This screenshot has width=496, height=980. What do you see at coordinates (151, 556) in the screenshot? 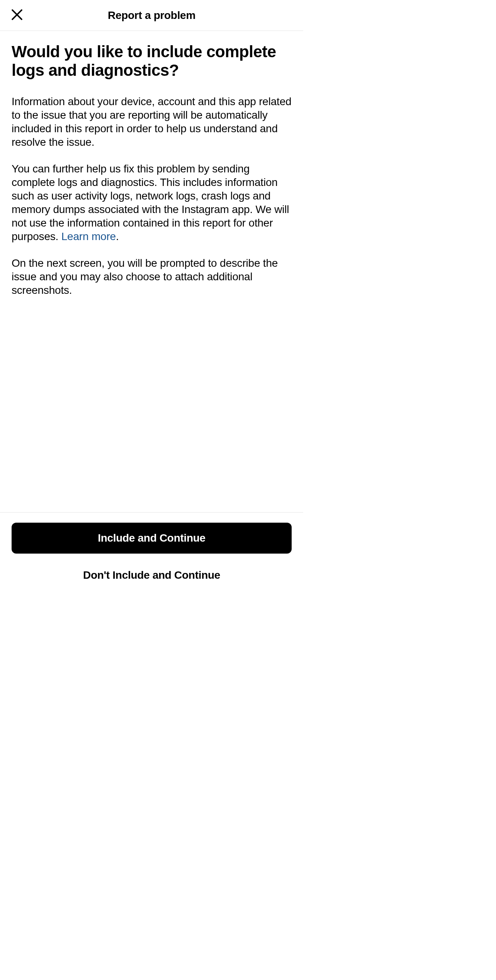
I see `footer: Include and Continue Don't Include and C…` at bounding box center [151, 556].